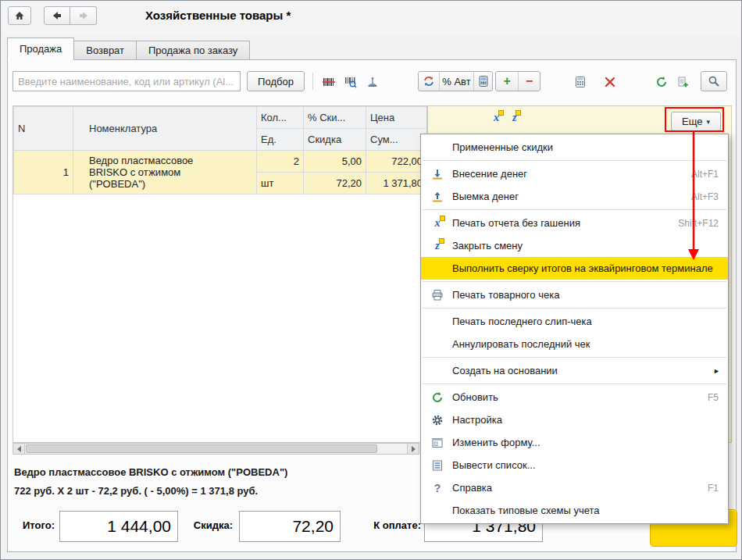  What do you see at coordinates (329, 81) in the screenshot?
I see `barcode-scan-button` at bounding box center [329, 81].